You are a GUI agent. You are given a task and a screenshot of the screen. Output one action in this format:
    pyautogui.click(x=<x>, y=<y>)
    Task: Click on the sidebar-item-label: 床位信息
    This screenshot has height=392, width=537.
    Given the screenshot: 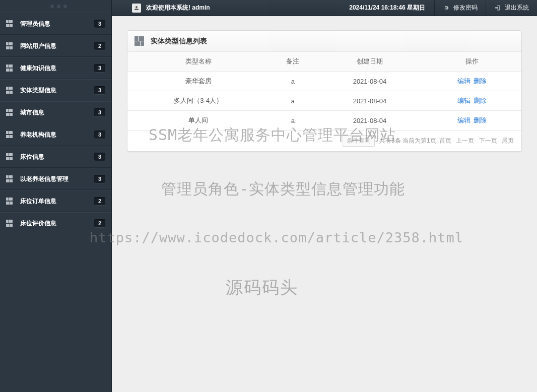 What is the action you would take?
    pyautogui.click(x=32, y=157)
    